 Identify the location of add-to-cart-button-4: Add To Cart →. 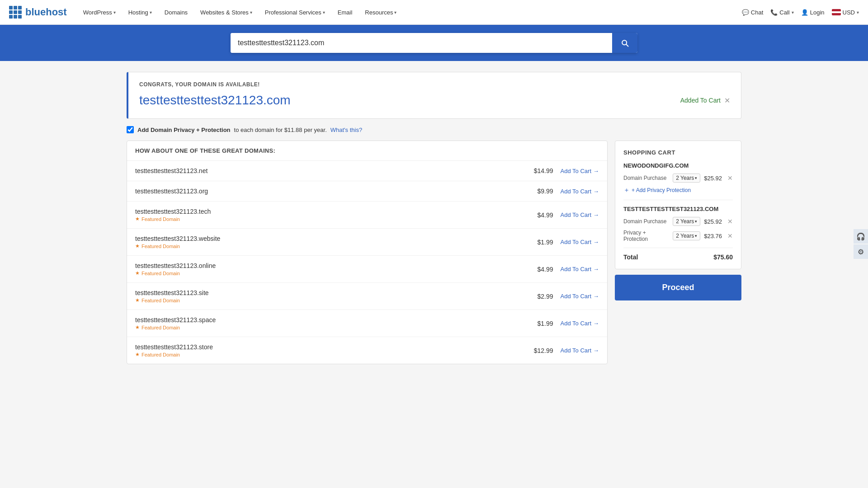
(580, 269).